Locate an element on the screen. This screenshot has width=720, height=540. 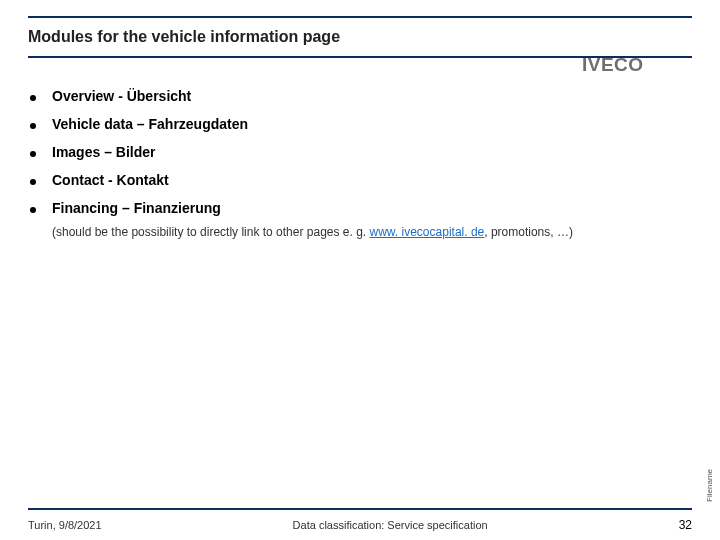
bullet-label: Vehicle data – Fahrzeugdaten is located at coordinates (150, 124).